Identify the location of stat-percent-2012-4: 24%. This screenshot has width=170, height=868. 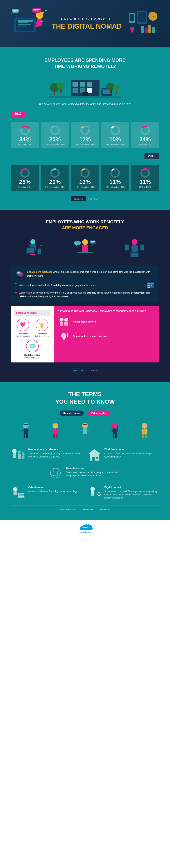
(145, 140).